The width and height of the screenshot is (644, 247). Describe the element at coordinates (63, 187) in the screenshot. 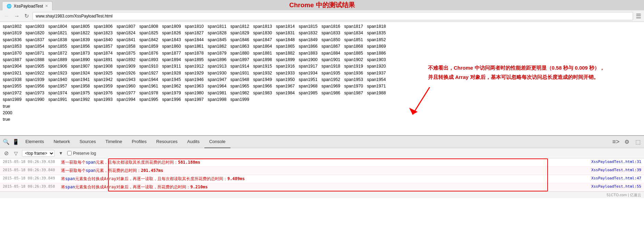

I see `msg-before-3: 将` at that location.